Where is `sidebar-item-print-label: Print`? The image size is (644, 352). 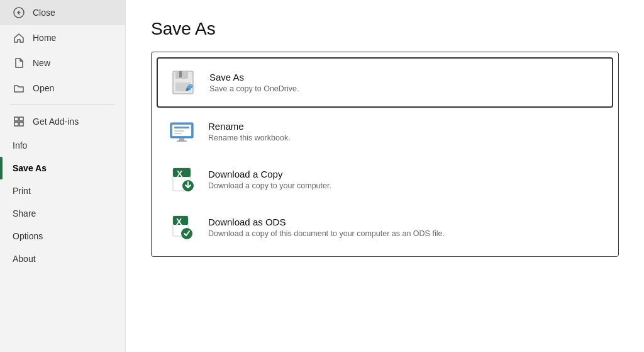
sidebar-item-print-label: Print is located at coordinates (21, 191).